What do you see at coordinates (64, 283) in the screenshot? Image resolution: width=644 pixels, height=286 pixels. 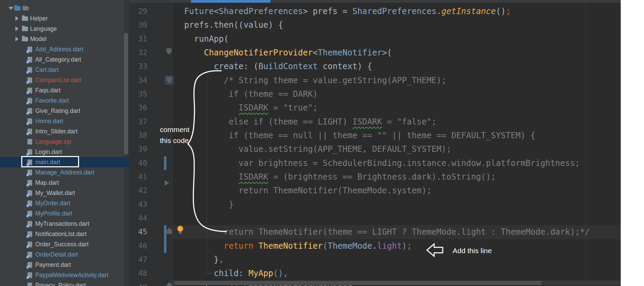 I see `tree-item-privacy-policy-dart: Privacy_Policy.dart` at bounding box center [64, 283].